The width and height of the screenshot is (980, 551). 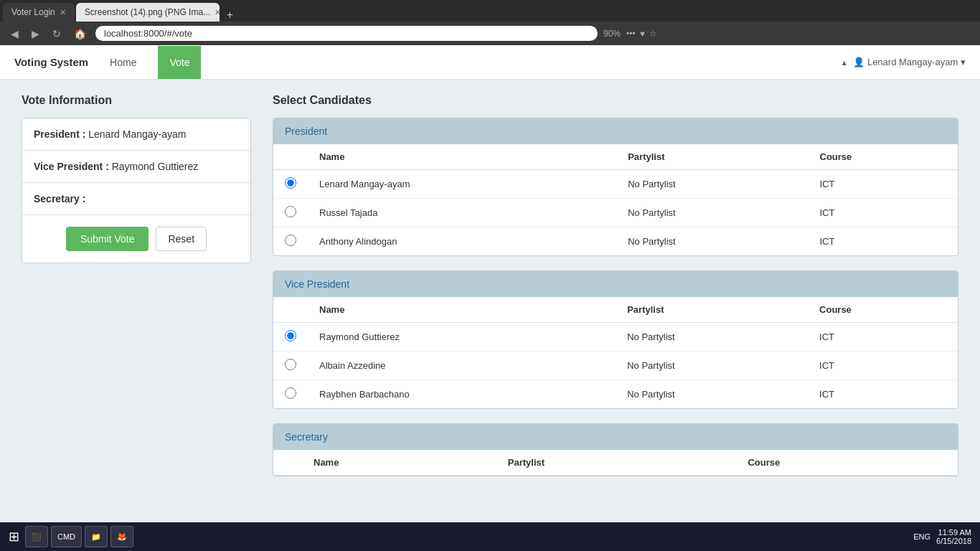 What do you see at coordinates (33, 12) in the screenshot?
I see `tab-label: Voter Login` at bounding box center [33, 12].